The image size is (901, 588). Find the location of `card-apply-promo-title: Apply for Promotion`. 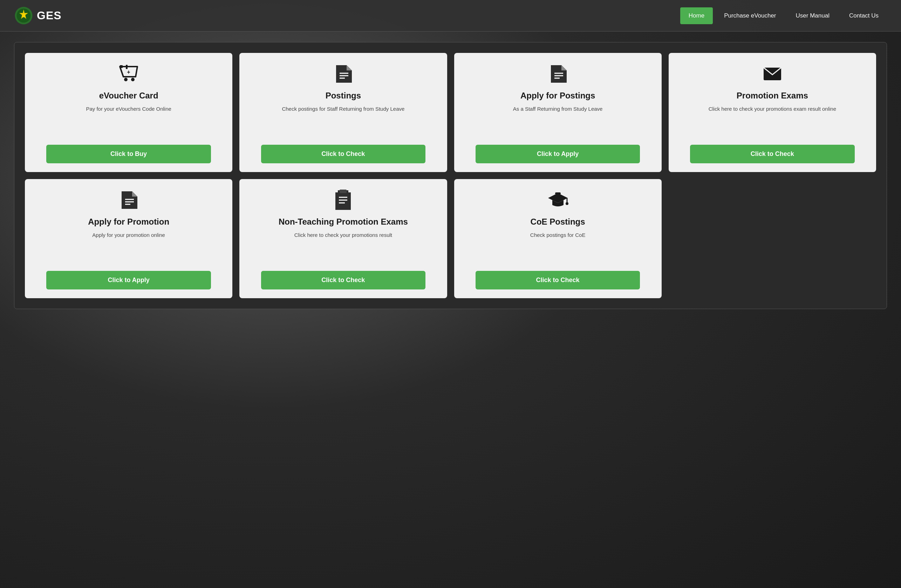

card-apply-promo-title: Apply for Promotion is located at coordinates (129, 222).